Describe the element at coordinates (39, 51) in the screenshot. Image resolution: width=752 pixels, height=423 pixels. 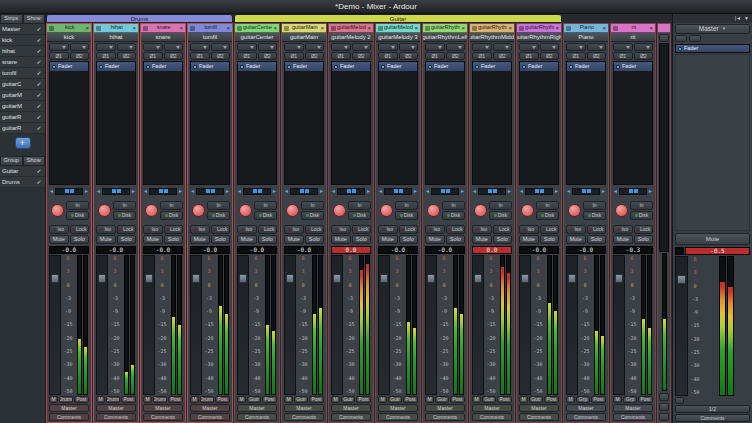
I see `strip-visible-checkbox: ✓` at that location.